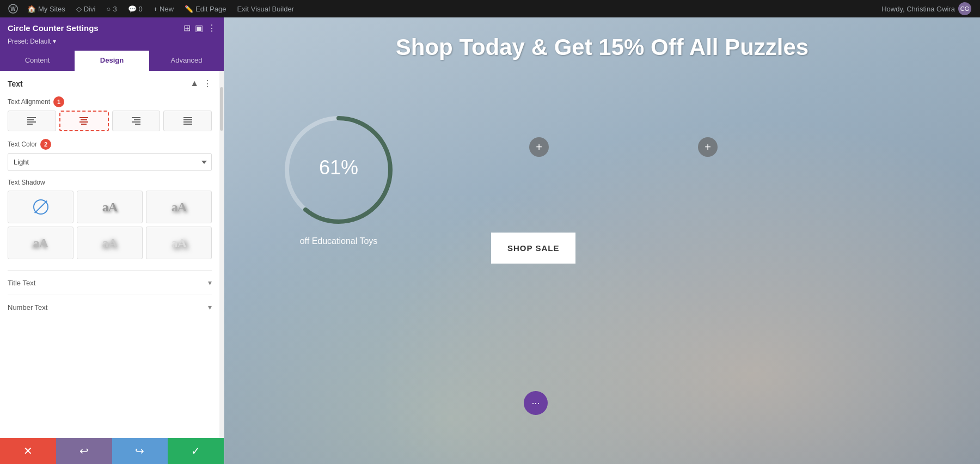 This screenshot has height=464, width=980. I want to click on number-text-label: Number Text, so click(27, 307).